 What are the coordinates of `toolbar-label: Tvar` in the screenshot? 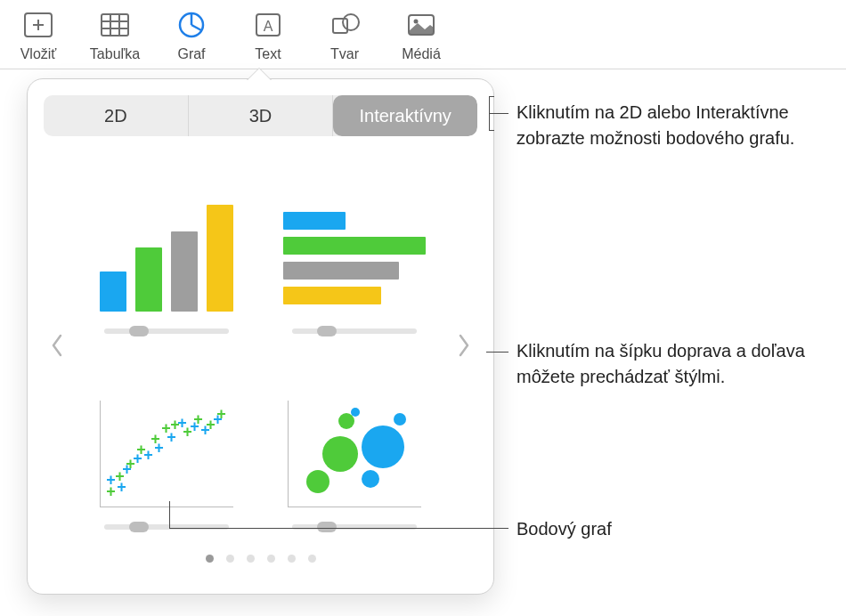 It's located at (345, 54).